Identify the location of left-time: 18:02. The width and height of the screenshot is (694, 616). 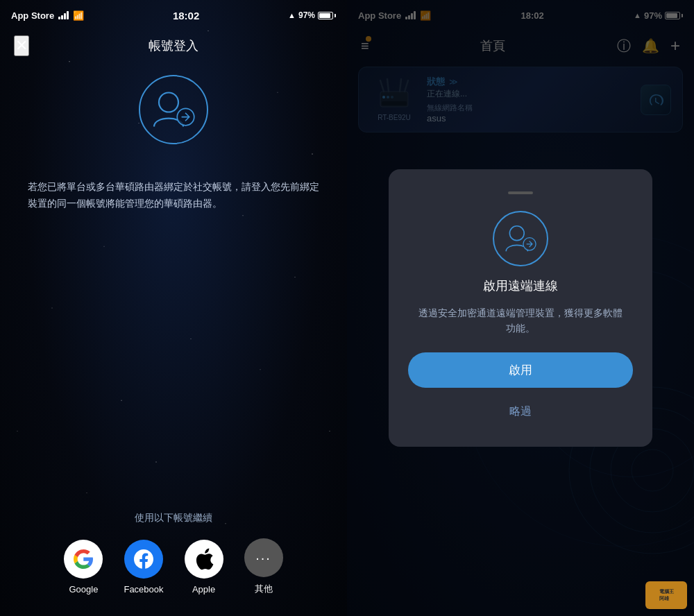
(186, 15).